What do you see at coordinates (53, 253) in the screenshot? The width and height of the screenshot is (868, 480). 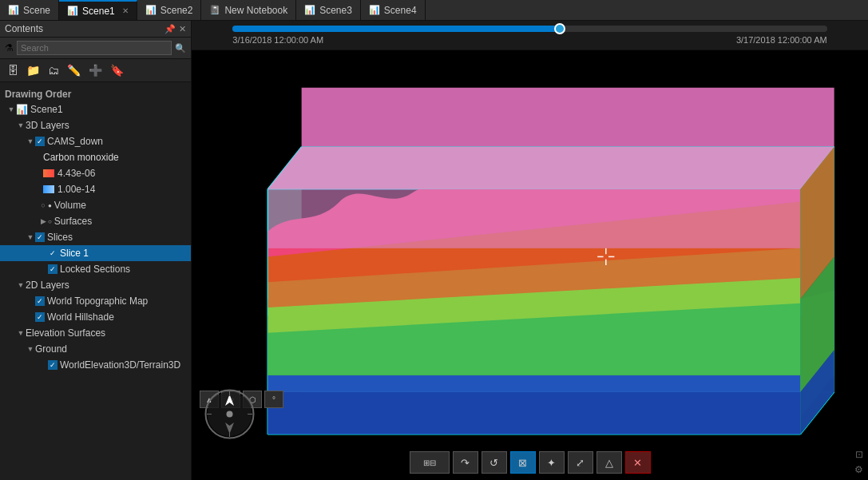 I see `checkbox-slice1: ✓` at bounding box center [53, 253].